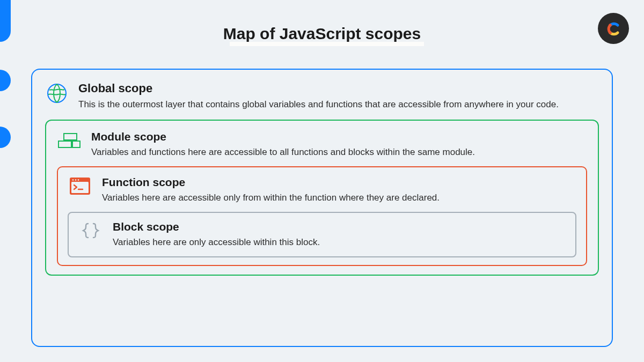 The height and width of the screenshot is (362, 644). Describe the element at coordinates (339, 227) in the screenshot. I see `scope-block-title: Block scope` at that location.